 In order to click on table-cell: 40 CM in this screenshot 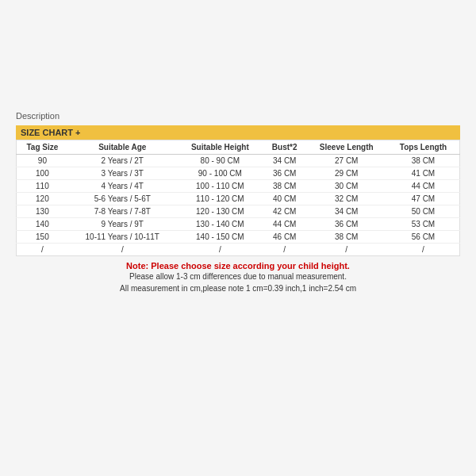, I will do `click(285, 199)`.